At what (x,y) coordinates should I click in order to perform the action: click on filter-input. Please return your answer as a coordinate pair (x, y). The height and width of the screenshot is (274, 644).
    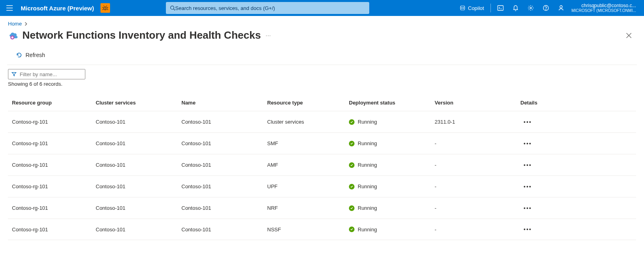
    Looking at the image, I should click on (51, 74).